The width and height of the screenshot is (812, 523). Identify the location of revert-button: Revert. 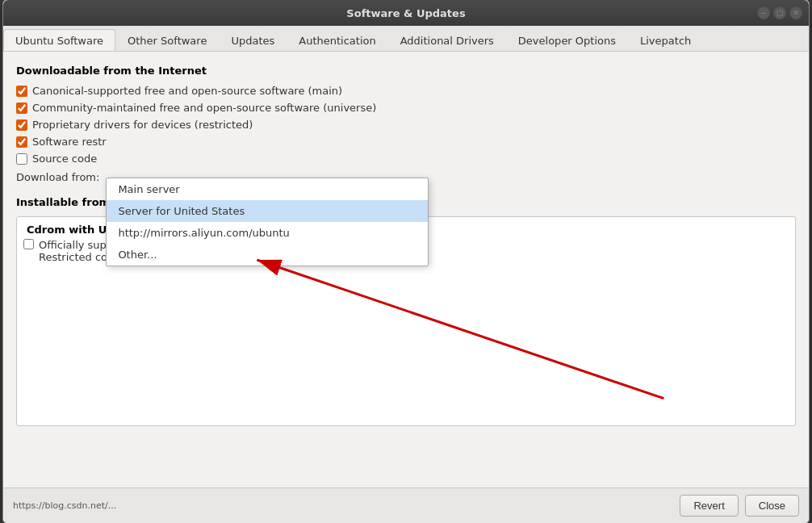
(709, 505).